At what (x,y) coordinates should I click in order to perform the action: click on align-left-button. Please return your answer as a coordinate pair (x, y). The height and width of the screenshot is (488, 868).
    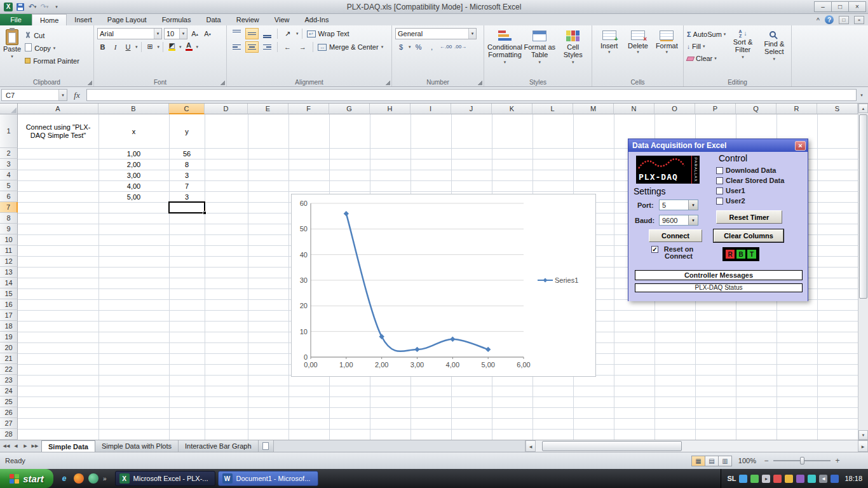
    Looking at the image, I should click on (236, 47).